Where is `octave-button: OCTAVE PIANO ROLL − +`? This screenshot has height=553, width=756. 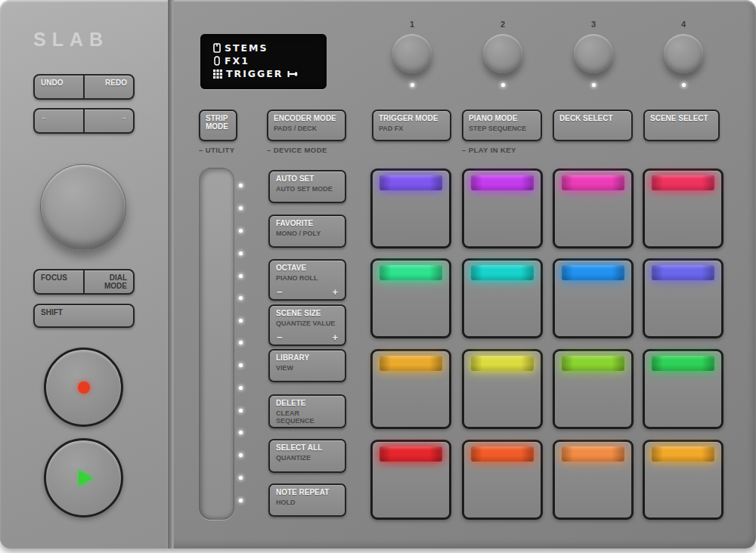
octave-button: OCTAVE PIANO ROLL − + is located at coordinates (307, 280).